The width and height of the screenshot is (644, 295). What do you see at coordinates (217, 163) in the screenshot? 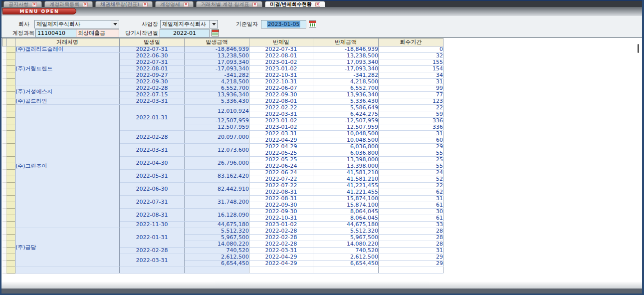
I see `cell-occur-amount: 26,796,000` at bounding box center [217, 163].